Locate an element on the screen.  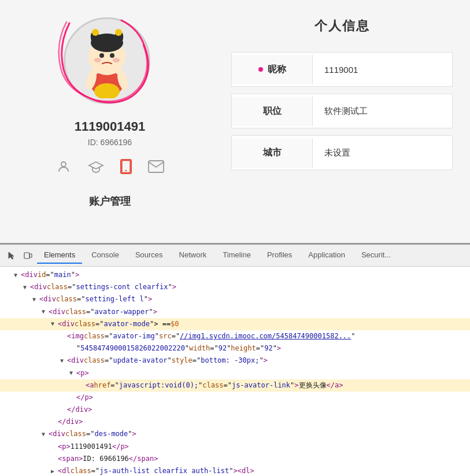
cursor-icon is located at coordinates (12, 256).